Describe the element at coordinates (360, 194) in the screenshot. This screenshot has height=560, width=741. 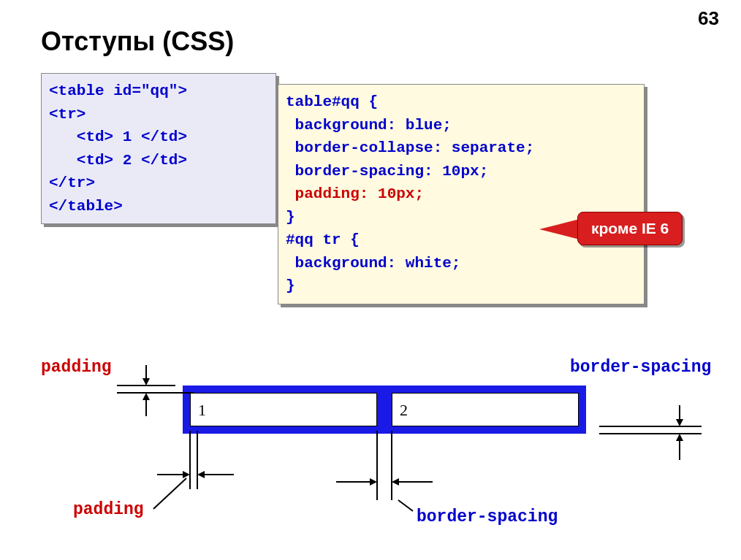
I see `code-highlight: padding: 10px;` at that location.